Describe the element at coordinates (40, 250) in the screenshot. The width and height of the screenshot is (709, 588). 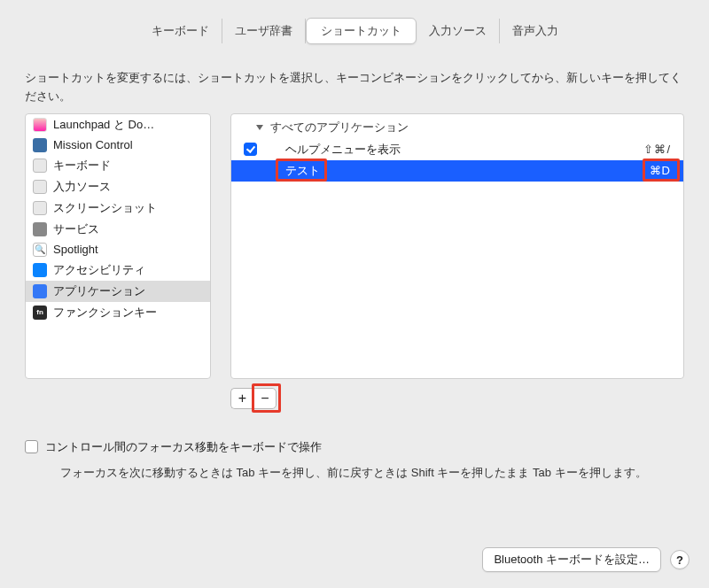
I see `spotlight-icon: 🔍` at that location.